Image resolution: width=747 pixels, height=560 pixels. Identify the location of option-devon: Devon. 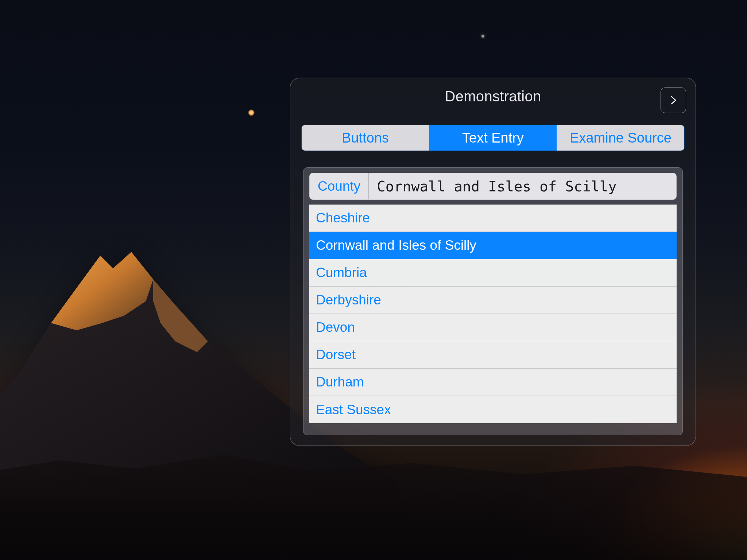
(493, 327).